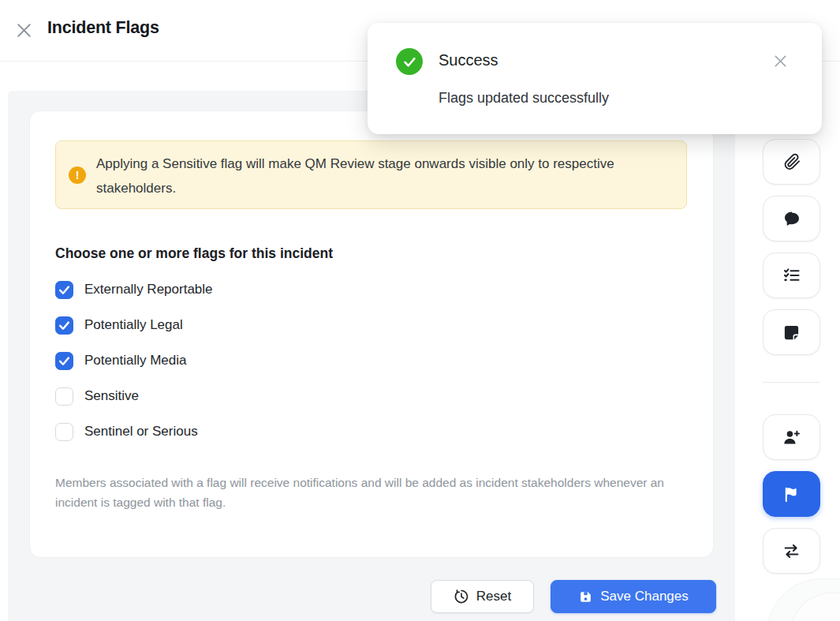  I want to click on toast-close-button, so click(780, 61).